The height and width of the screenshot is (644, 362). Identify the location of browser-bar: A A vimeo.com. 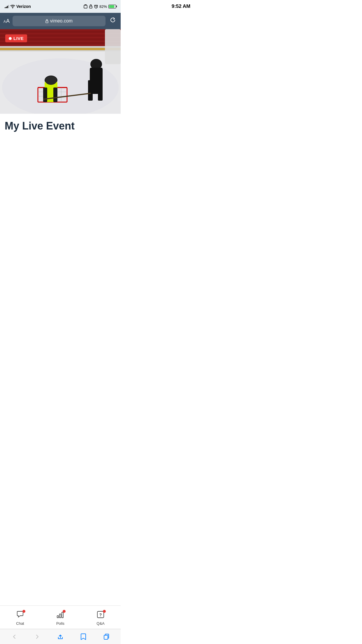
(60, 21).